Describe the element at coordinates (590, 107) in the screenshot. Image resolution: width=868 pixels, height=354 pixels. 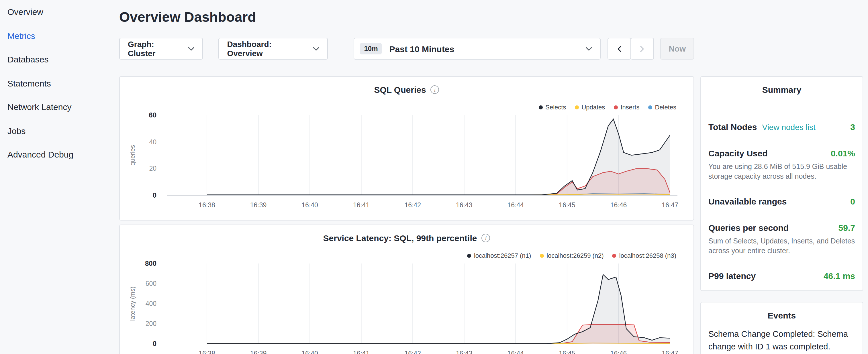
I see `legend-item: Updates` at that location.